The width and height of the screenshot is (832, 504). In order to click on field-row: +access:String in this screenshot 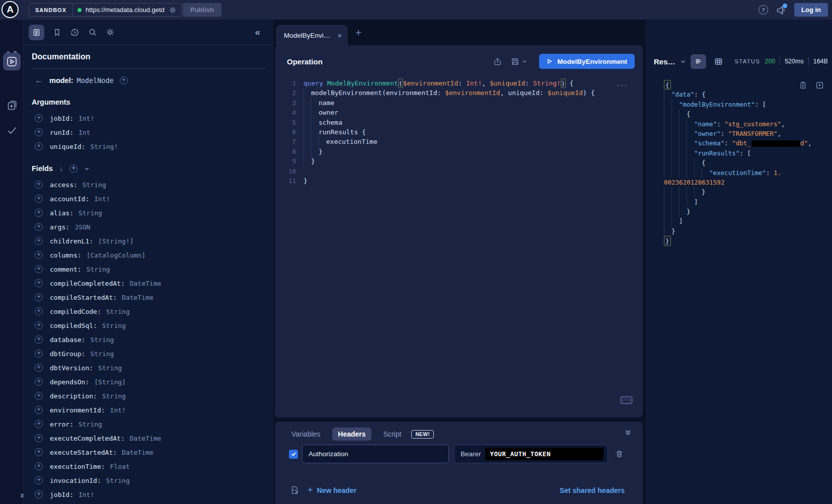, I will do `click(150, 185)`.